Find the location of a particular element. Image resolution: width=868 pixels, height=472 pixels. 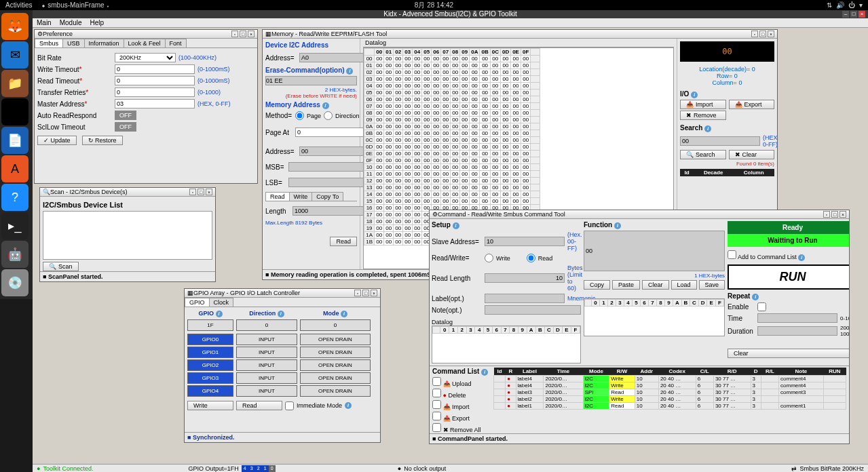

mem-titlebar: ▦ Memory - Read/Write EEPRM/FLASH Tool ▫… is located at coordinates (520, 34).